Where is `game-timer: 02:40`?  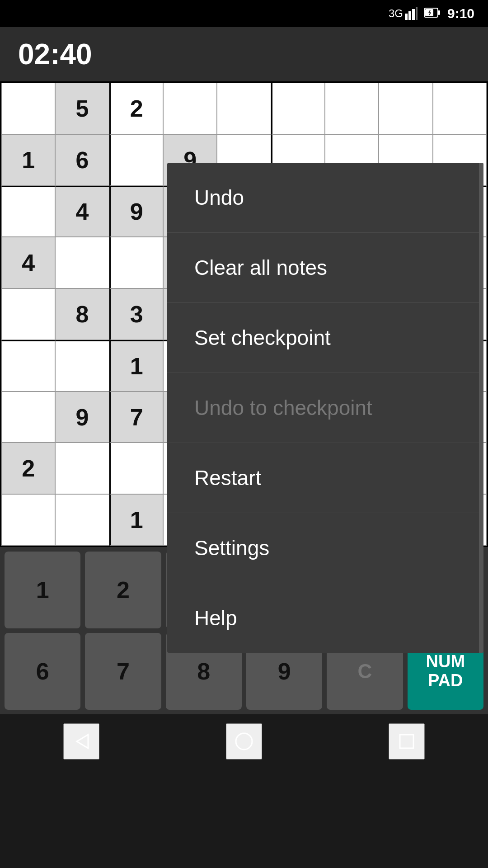 game-timer: 02:40 is located at coordinates (55, 54).